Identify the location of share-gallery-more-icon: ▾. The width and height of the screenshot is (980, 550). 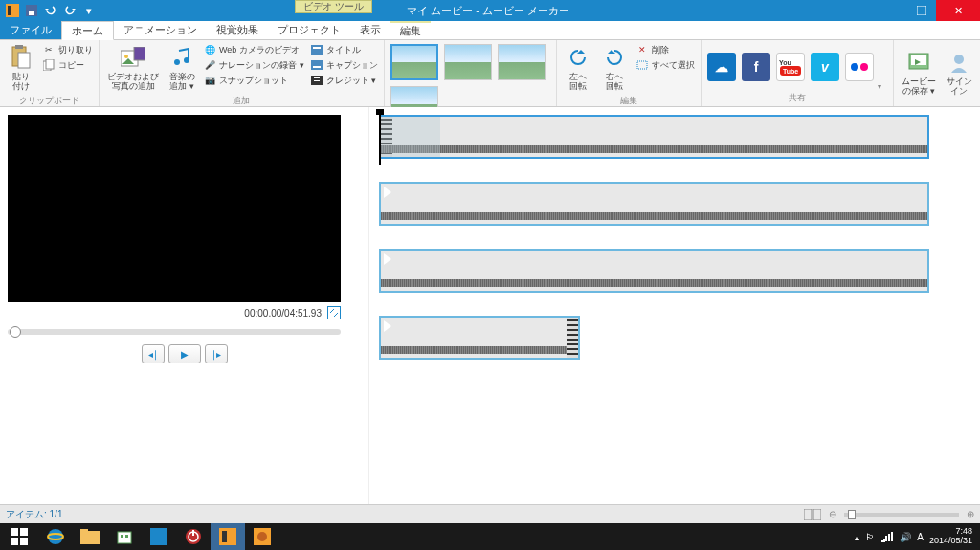
(883, 86).